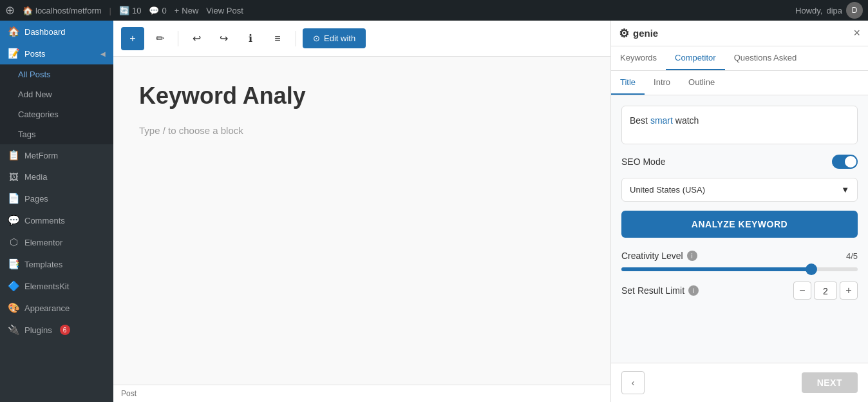 Image resolution: width=868 pixels, height=402 pixels. I want to click on result-limit-row: Set Result Limit i − 2 +, so click(739, 291).